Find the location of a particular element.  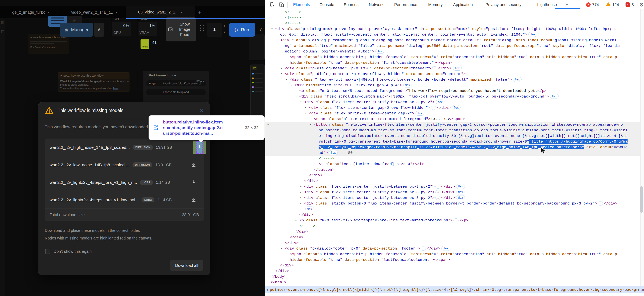

code-line: ▾<div class="flex shrink-0 items-center … is located at coordinates (453, 113).